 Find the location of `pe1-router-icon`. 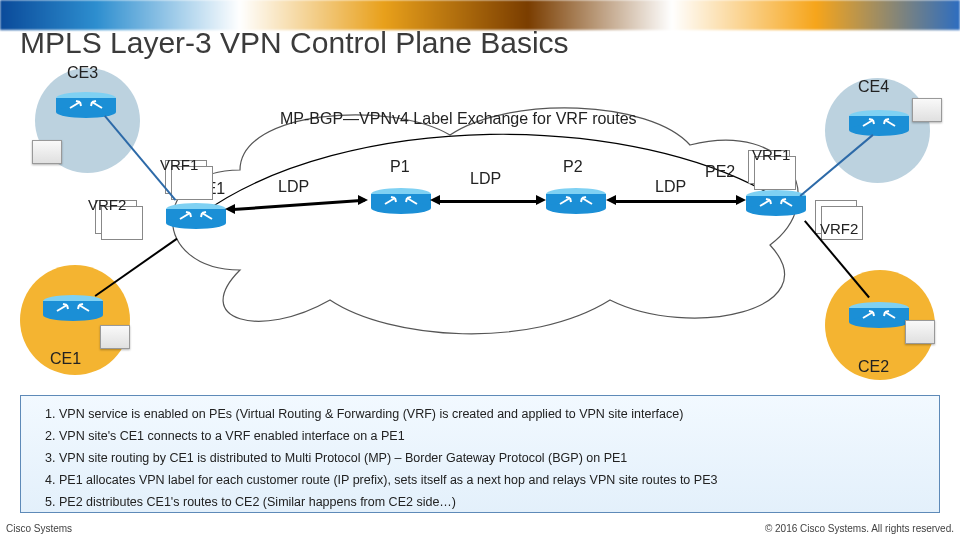

pe1-router-icon is located at coordinates (196, 216).